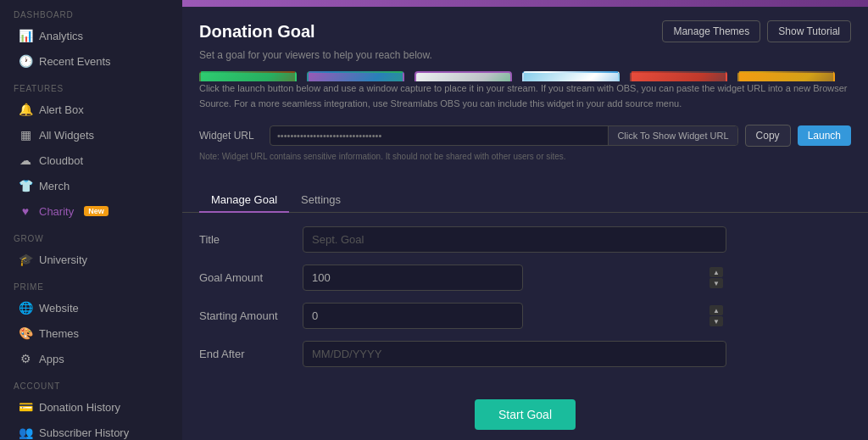 The height and width of the screenshot is (440, 868). I want to click on website-icon: 🌐, so click(25, 308).